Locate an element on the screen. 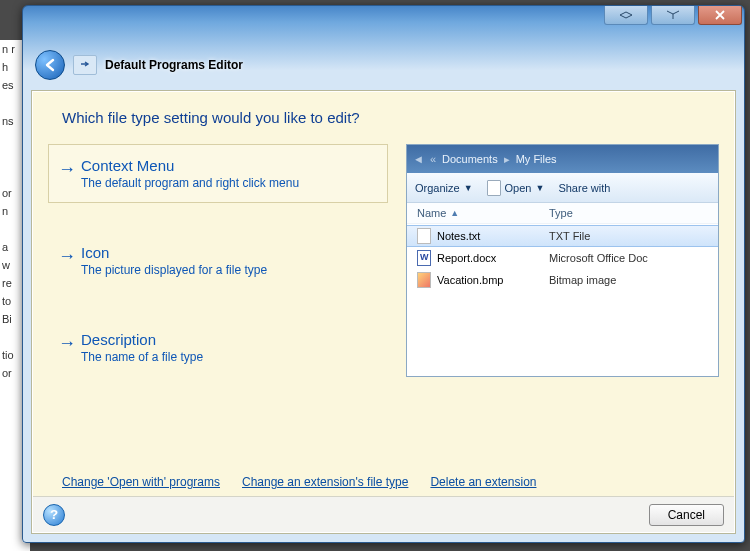  option-context-menu: → Context Menu The default program and r… is located at coordinates (218, 174).